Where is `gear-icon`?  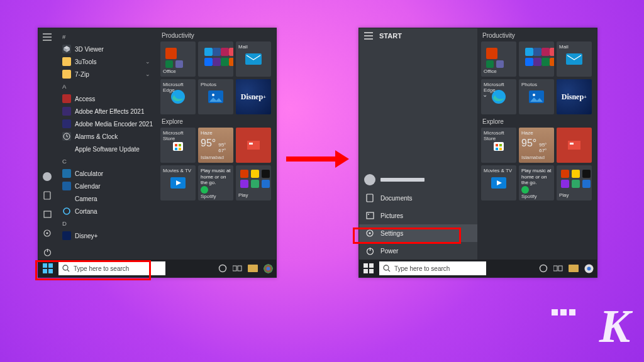 gear-icon is located at coordinates (370, 233).